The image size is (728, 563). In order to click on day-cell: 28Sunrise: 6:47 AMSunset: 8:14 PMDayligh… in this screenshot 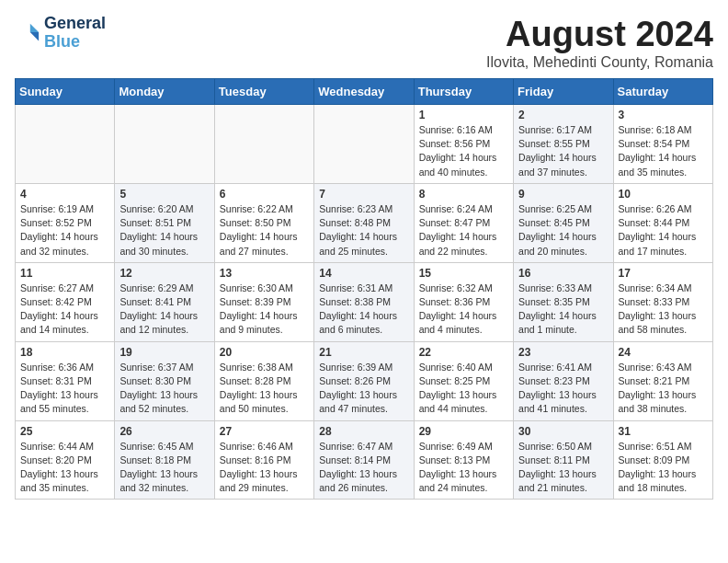, I will do `click(364, 460)`.